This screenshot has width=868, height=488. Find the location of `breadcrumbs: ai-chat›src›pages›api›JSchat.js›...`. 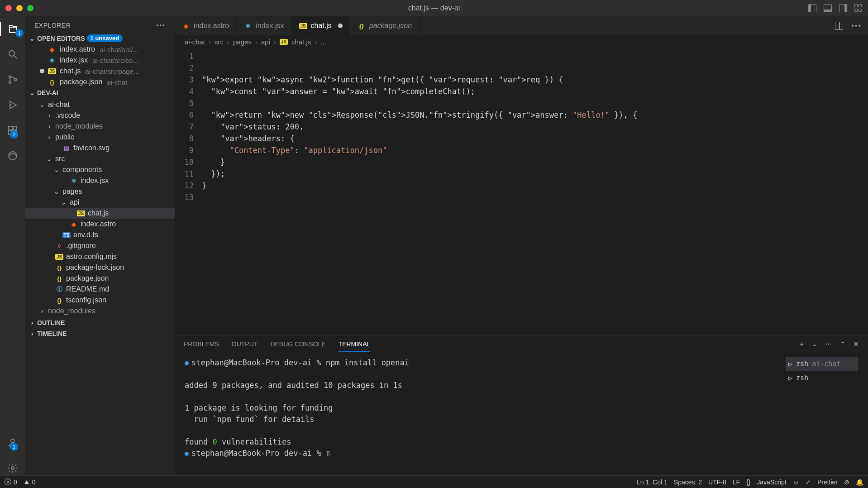

breadcrumbs: ai-chat›src›pages›api›JSchat.js›... is located at coordinates (521, 42).